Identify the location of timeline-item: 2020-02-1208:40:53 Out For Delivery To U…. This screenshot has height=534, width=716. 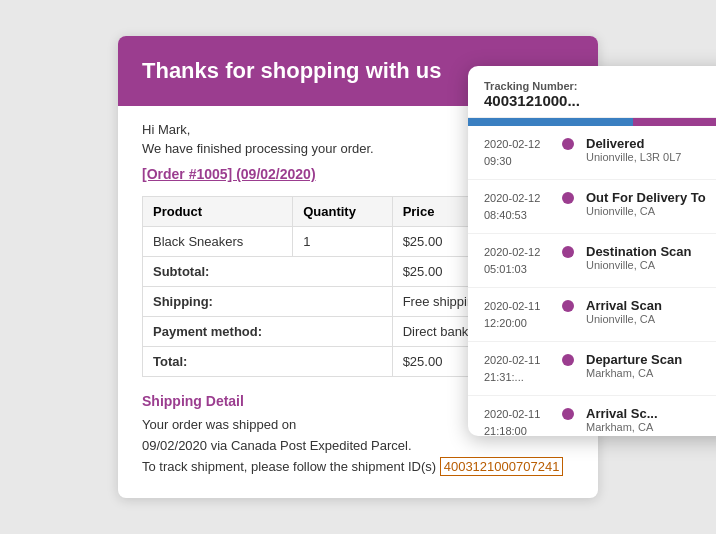
(592, 207).